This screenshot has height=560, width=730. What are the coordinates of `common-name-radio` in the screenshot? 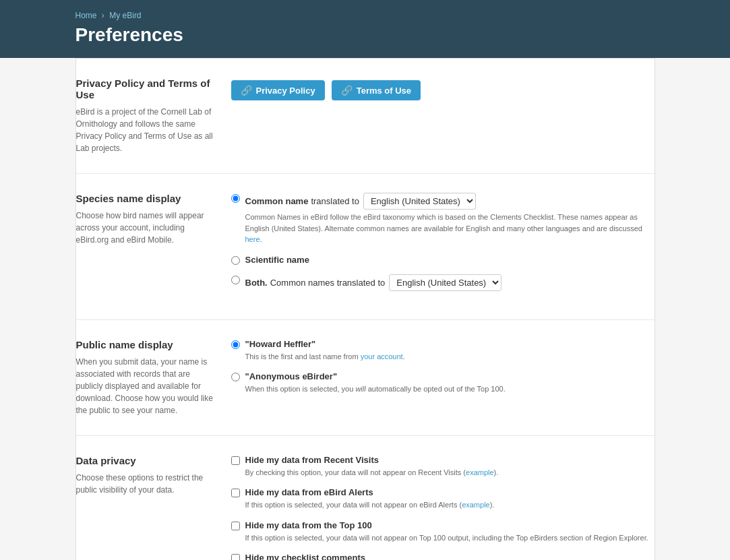 It's located at (236, 198).